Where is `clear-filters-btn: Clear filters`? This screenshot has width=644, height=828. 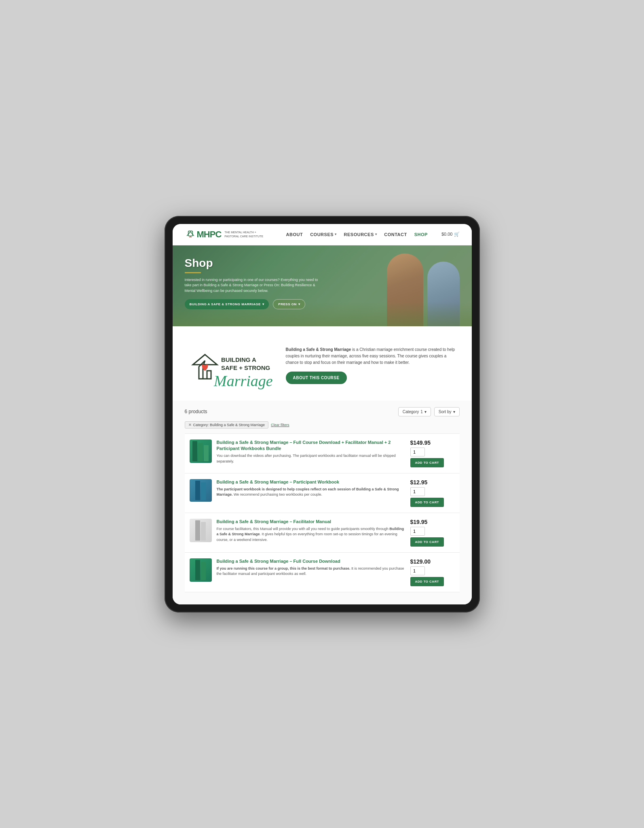
clear-filters-btn: Clear filters is located at coordinates (280, 425).